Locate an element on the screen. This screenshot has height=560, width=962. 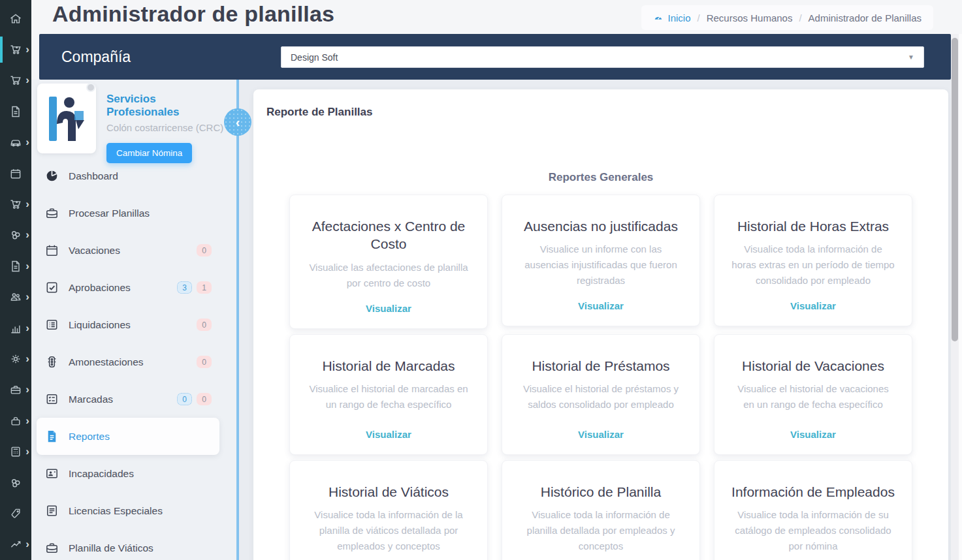
rail-sales-button: › is located at coordinates (16, 204).